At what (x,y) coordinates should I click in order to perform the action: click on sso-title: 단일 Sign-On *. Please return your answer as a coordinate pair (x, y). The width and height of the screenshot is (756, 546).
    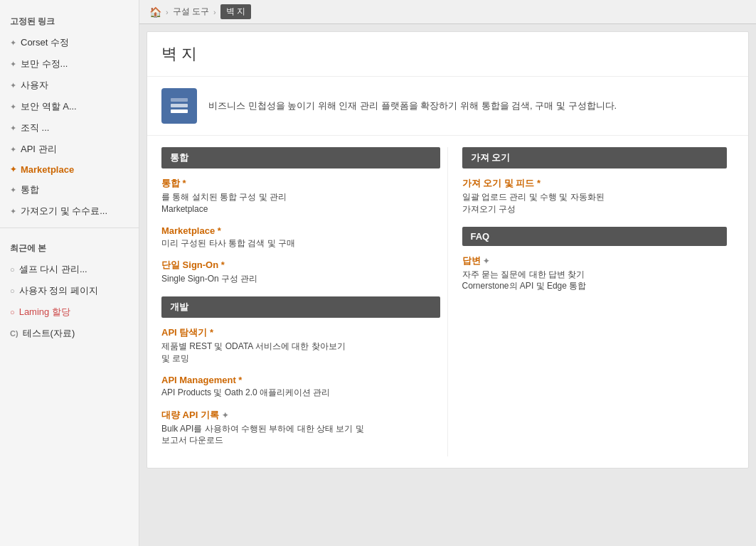
    Looking at the image, I should click on (301, 265).